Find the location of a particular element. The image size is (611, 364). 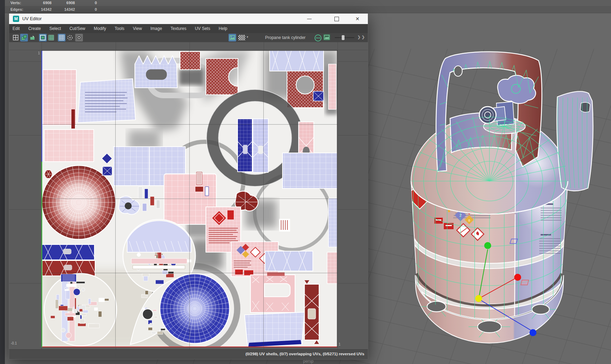

collar-hang-hole is located at coordinates (458, 71).